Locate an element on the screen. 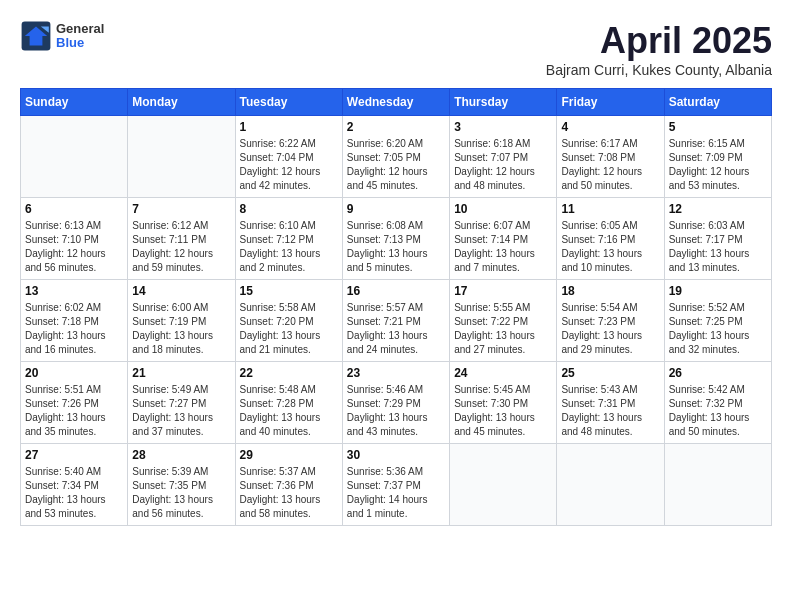 Image resolution: width=792 pixels, height=612 pixels. title-block: April 2025 Bajram Curri, Kukes County, A… is located at coordinates (659, 49).